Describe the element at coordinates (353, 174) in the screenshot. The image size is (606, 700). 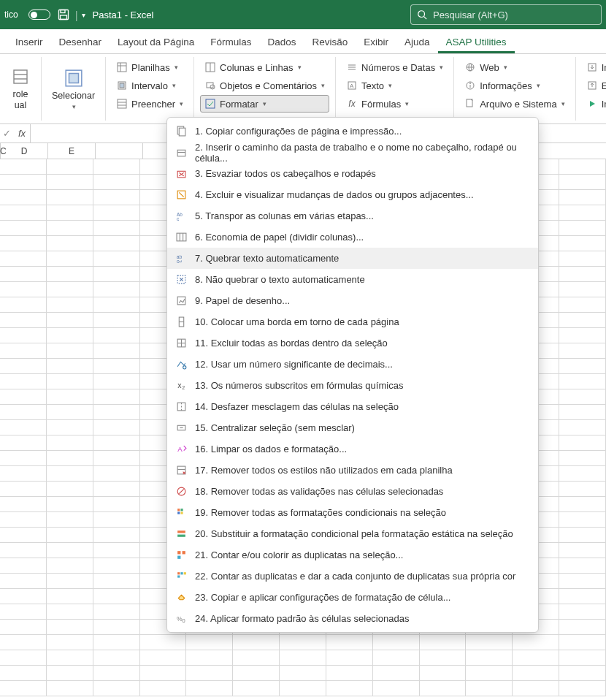
I see `menu-item-3: 3. Esvaziar todos os cabeçalhos e rodapé…` at that location.